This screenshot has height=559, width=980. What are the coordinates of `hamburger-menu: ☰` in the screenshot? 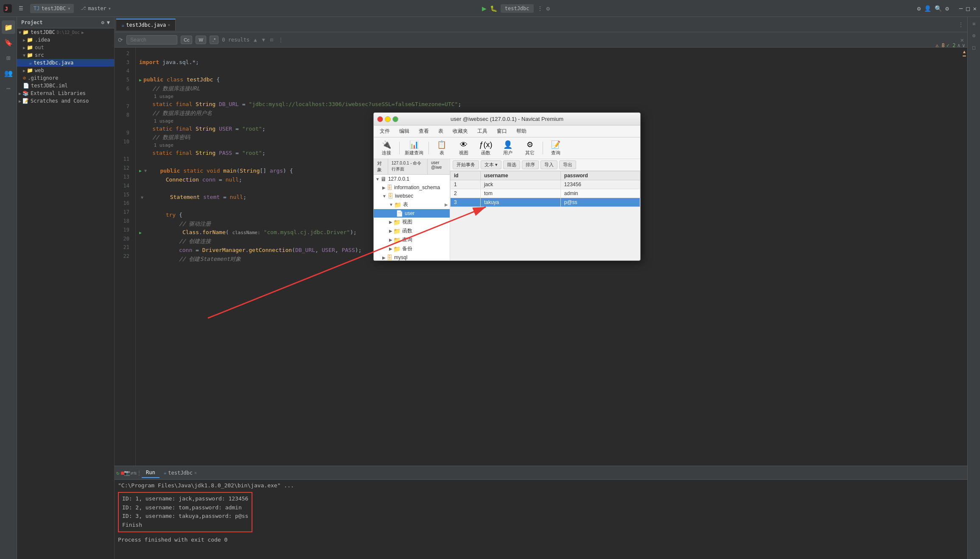 It's located at (21, 8).